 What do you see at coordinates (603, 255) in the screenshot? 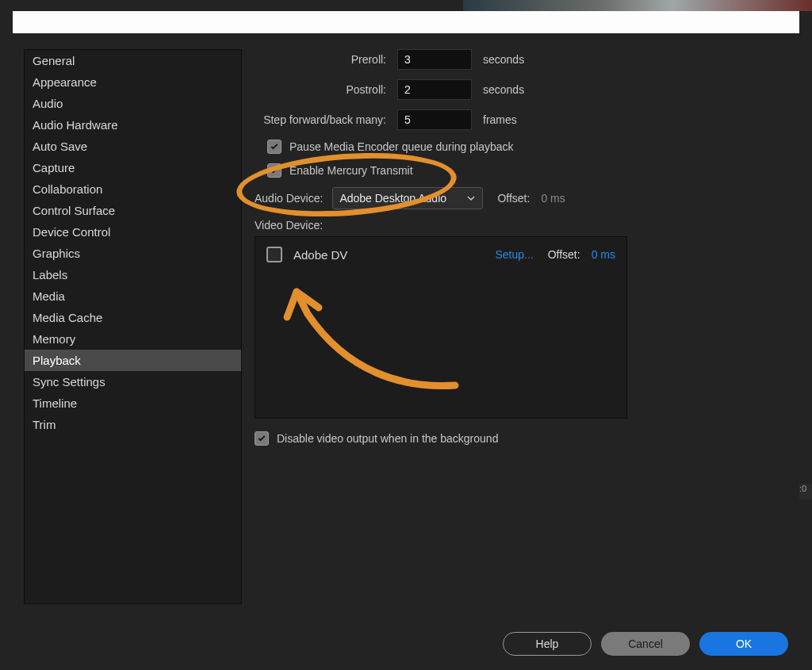
I see `adobe-dv-offset-value: 0 ms` at bounding box center [603, 255].